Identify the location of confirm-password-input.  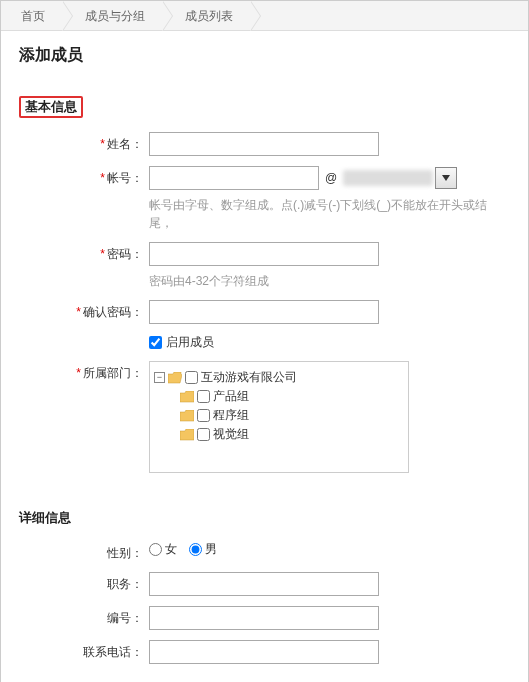
(264, 312).